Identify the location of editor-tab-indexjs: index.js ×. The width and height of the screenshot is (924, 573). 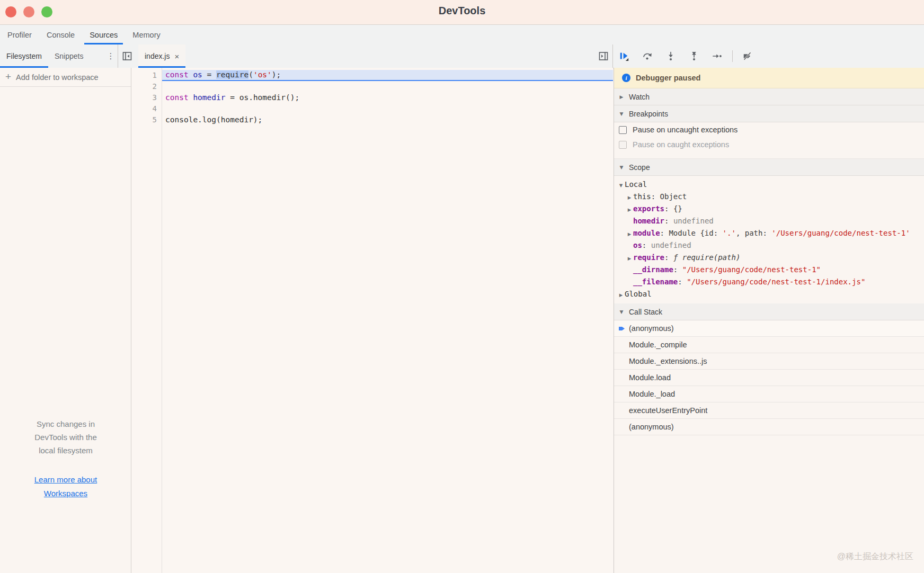
(162, 56).